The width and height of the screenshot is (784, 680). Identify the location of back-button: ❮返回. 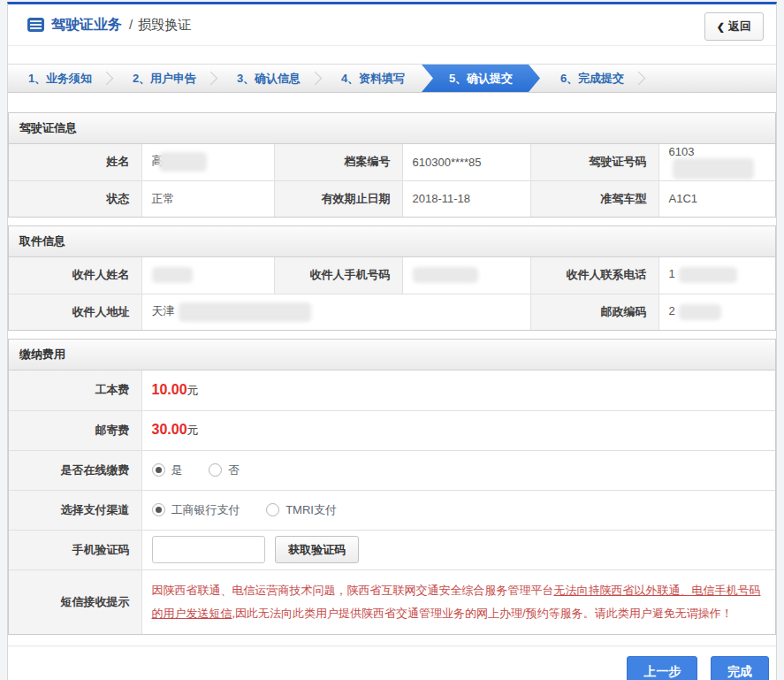
(734, 27).